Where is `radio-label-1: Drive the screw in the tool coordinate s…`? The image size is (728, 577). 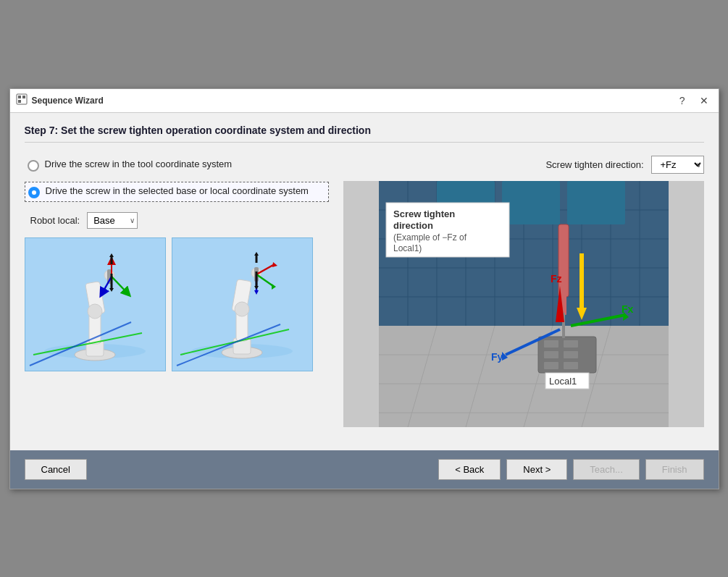 radio-label-1: Drive the screw in the tool coordinate s… is located at coordinates (139, 164).